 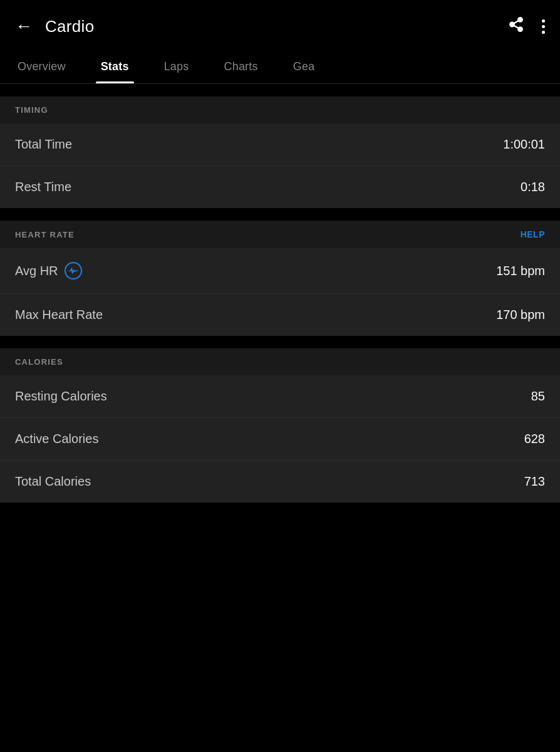 I want to click on timing-section-title: TIMING, so click(x=31, y=110).